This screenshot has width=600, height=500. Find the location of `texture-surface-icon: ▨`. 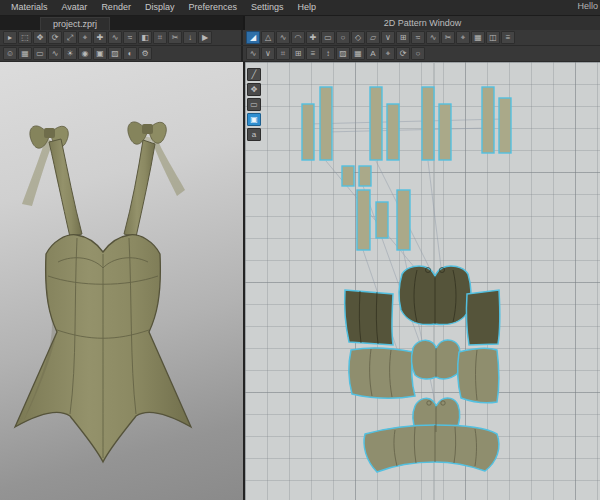

texture-surface-icon: ▨ is located at coordinates (343, 54).